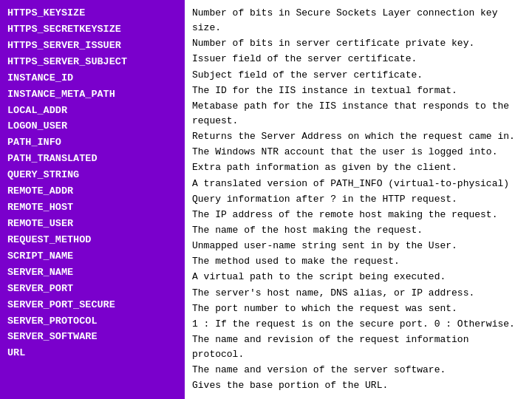  I want to click on desc-item-7: The Windows NTR account that the user is…, so click(358, 152).